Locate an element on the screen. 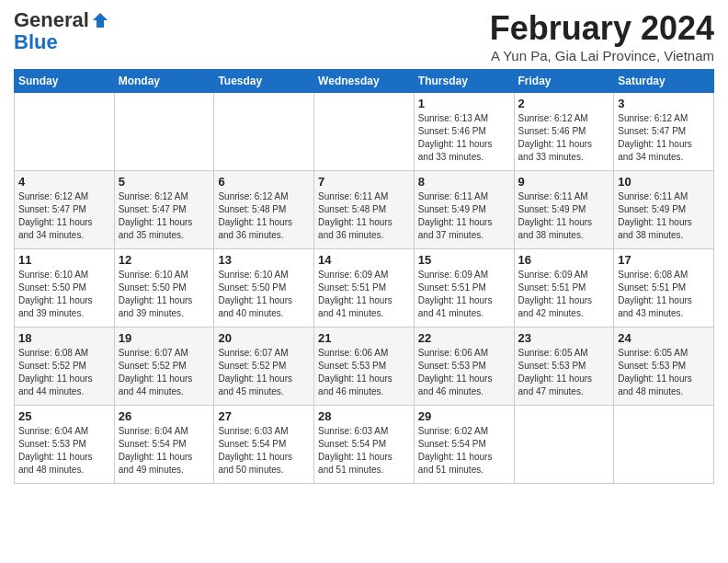 The image size is (728, 563). header-saturday: Saturday is located at coordinates (664, 81).